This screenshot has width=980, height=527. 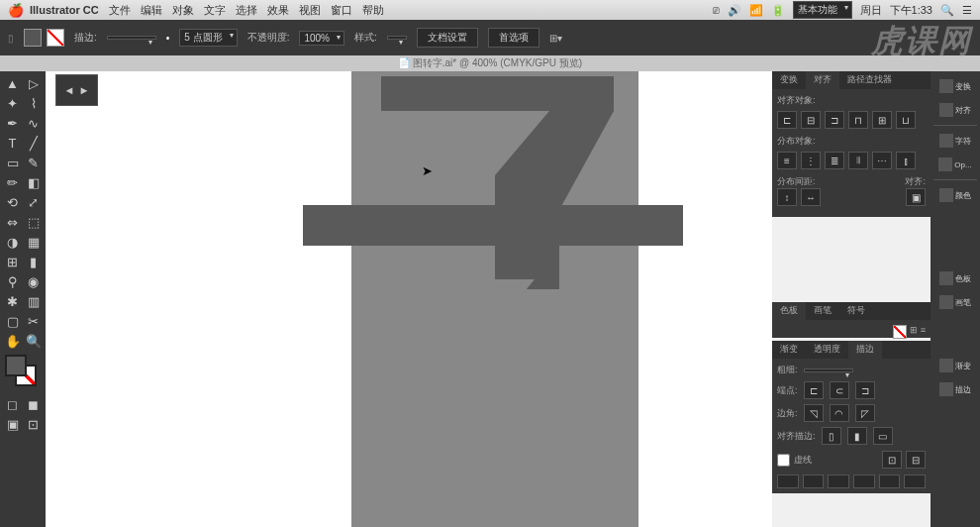 I want to click on tab-transform: 变换, so click(x=789, y=80).